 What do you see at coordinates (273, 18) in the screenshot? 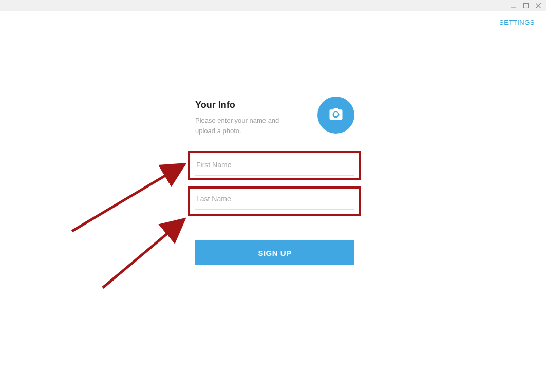
I see `app-header: SETTINGS` at bounding box center [273, 18].